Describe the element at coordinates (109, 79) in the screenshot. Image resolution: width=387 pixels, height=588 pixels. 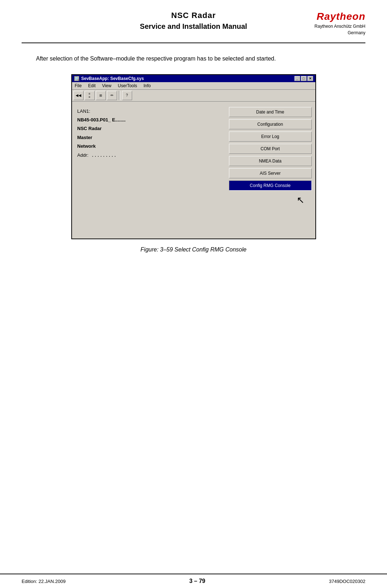
I see `title-bar-text: 🔍 SevBaseApp: SevBaseCfg.sys` at that location.